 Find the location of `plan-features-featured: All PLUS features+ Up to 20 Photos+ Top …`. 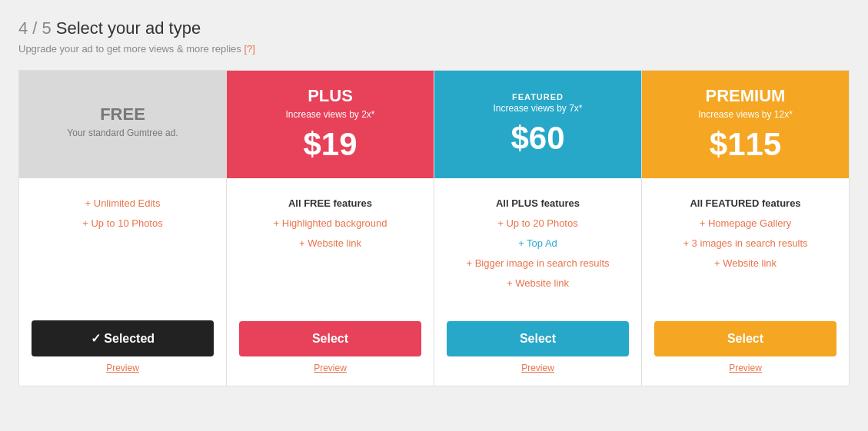

plan-features-featured: All PLUS features+ Up to 20 Photos+ Top … is located at coordinates (538, 244).